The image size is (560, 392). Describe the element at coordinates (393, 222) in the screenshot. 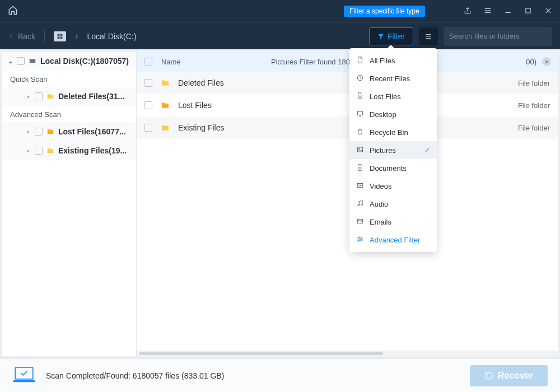

I see `filter-option-emails: Emails` at that location.